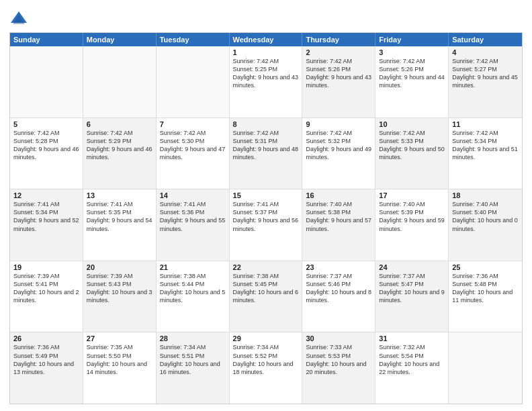 The image size is (532, 411). I want to click on calendar-cell: 24Sunrise: 7:37 AM Sunset: 5:47 PM Dayli…, so click(412, 297).